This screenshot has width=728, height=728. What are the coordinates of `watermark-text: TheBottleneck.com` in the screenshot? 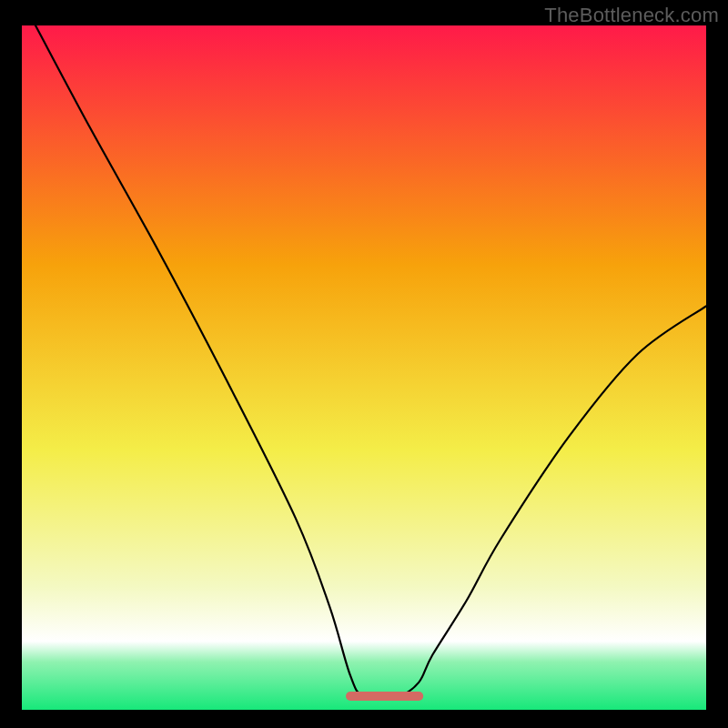 It's located at (632, 15).